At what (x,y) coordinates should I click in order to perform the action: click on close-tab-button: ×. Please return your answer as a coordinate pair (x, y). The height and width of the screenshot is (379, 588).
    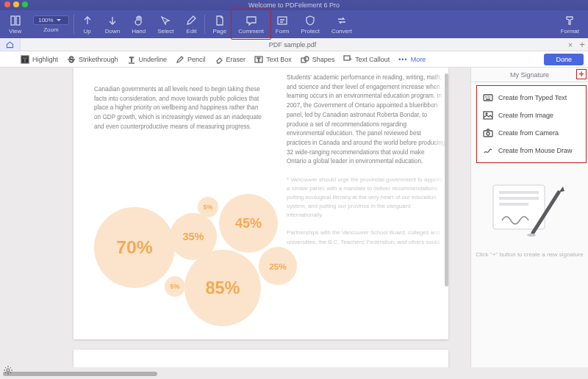
    Looking at the image, I should click on (570, 45).